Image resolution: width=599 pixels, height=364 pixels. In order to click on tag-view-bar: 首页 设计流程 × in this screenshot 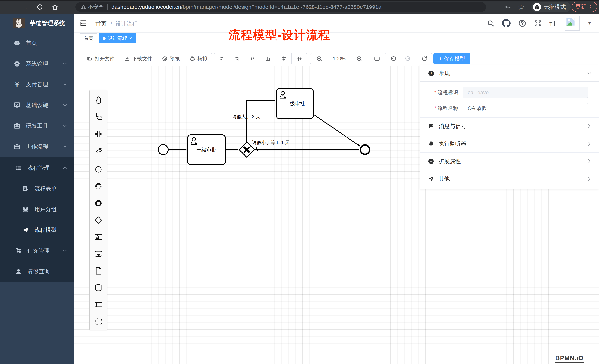, I will do `click(336, 38)`.